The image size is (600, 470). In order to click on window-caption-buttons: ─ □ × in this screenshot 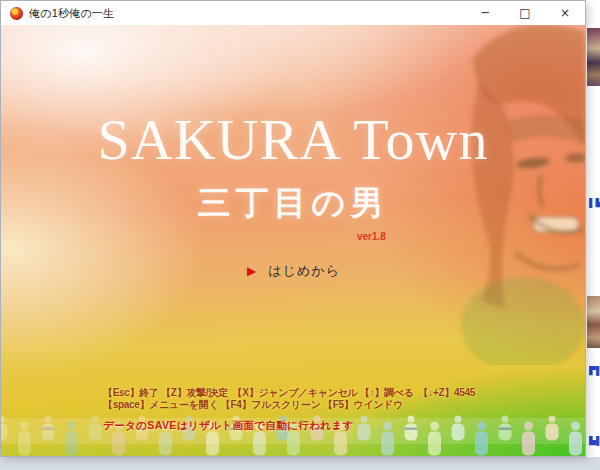, I will do `click(525, 13)`.